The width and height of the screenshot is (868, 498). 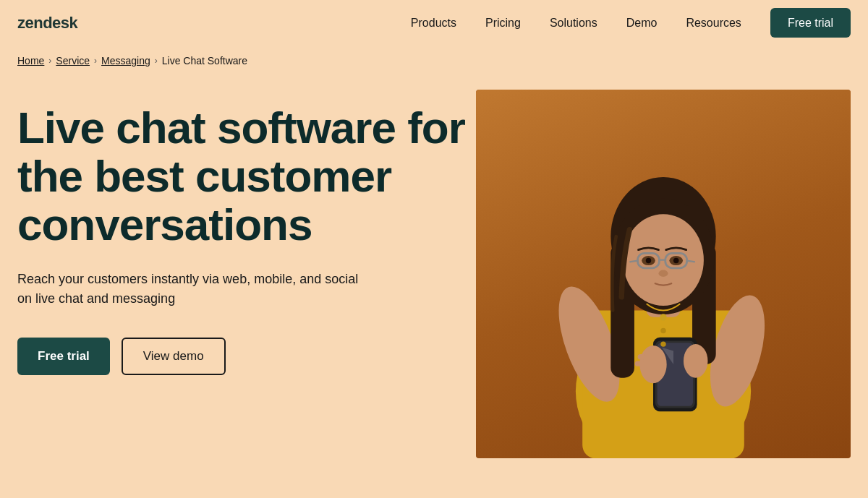 What do you see at coordinates (434, 23) in the screenshot?
I see `nav-link-products: Products` at bounding box center [434, 23].